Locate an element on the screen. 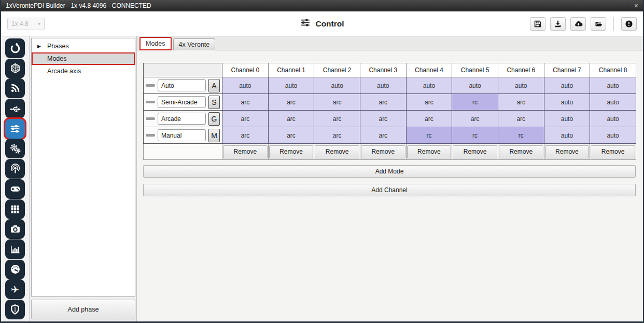 The height and width of the screenshot is (323, 644). target-icon is located at coordinates (15, 48).